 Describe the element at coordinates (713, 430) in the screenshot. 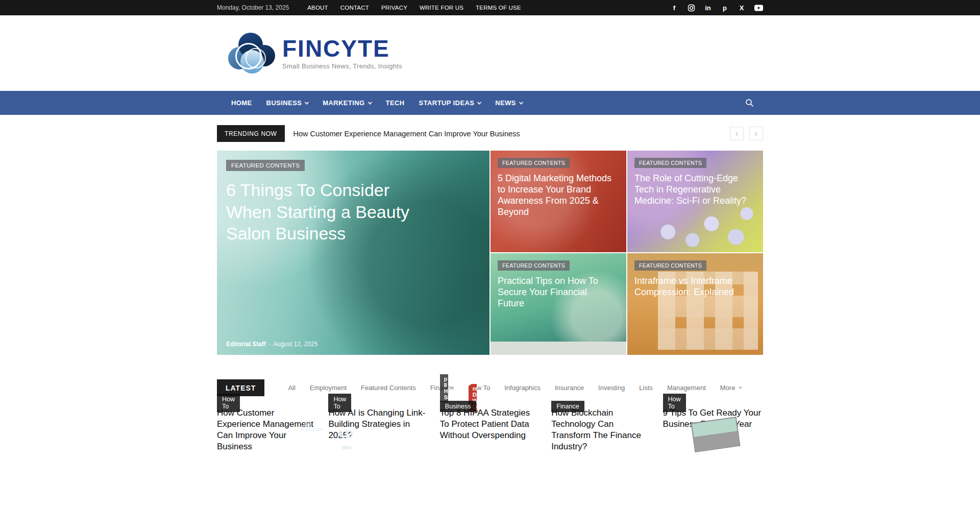

I see `article-card: How To 9 Tips To Get Ready Your Business…` at that location.